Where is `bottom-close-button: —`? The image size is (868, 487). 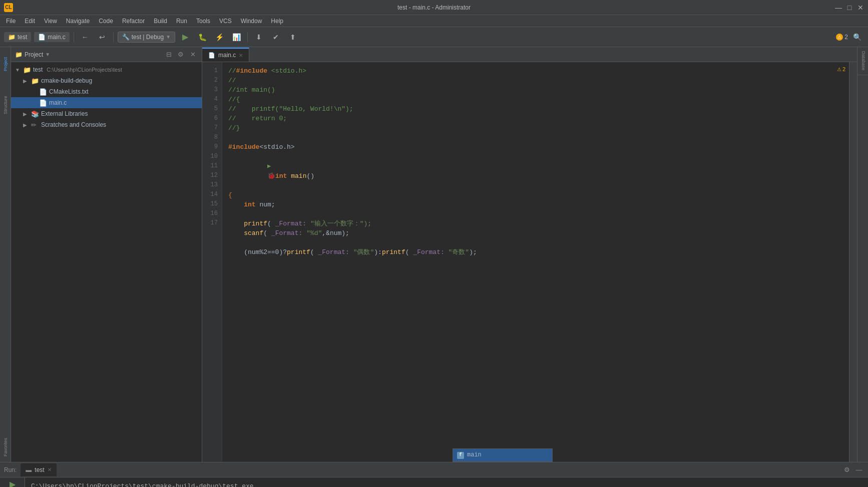
bottom-close-button: — is located at coordinates (859, 470).